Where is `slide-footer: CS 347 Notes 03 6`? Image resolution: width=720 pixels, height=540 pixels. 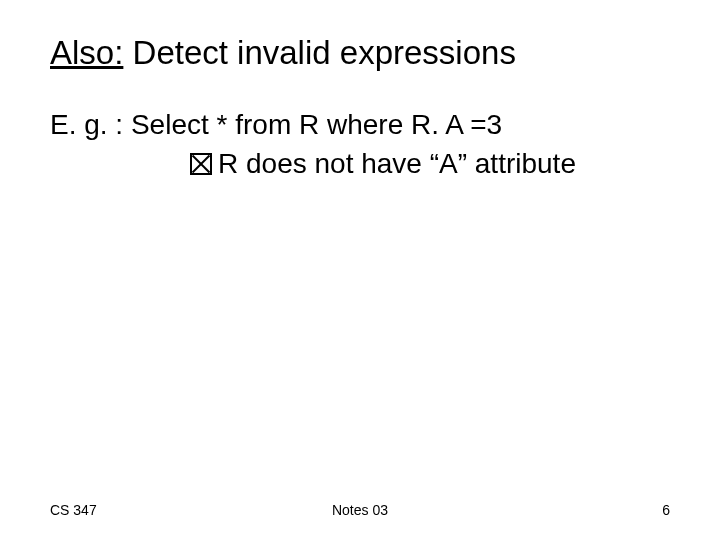 slide-footer: CS 347 Notes 03 6 is located at coordinates (360, 510).